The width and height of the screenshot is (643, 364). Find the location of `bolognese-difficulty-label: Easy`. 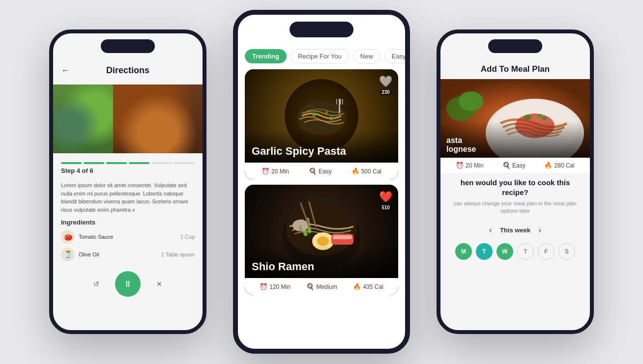

bolognese-difficulty-label: Easy is located at coordinates (519, 166).